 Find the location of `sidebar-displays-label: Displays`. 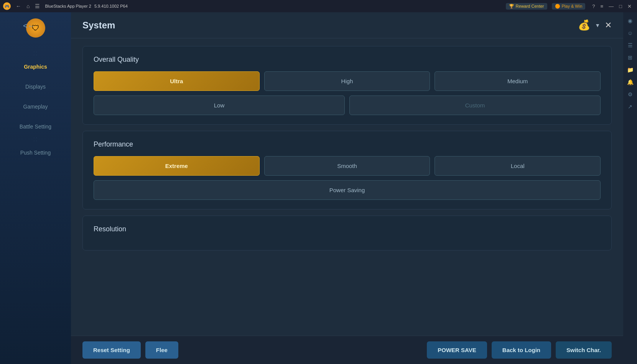

sidebar-displays-label: Displays is located at coordinates (35, 87).